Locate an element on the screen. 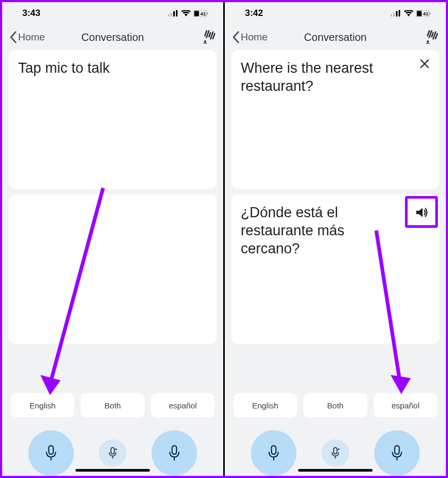 The height and width of the screenshot is (478, 448). speak-button is located at coordinates (421, 212).